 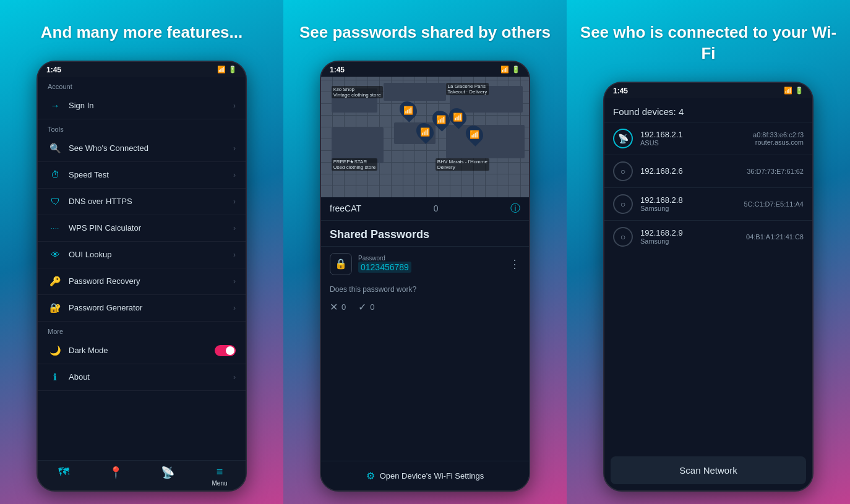 I want to click on device-name-0: ASUS, so click(x=697, y=143).